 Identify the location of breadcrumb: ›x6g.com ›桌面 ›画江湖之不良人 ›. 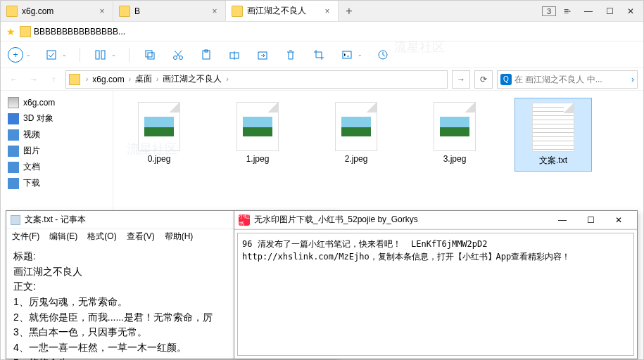
(158, 79).